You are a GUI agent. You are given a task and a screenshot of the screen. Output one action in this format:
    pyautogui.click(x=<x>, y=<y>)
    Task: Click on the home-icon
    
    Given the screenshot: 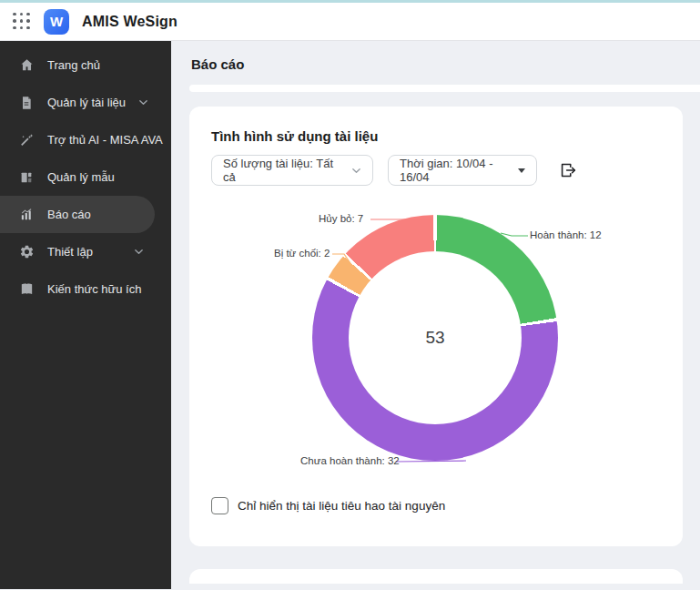 What is the action you would take?
    pyautogui.click(x=26, y=66)
    